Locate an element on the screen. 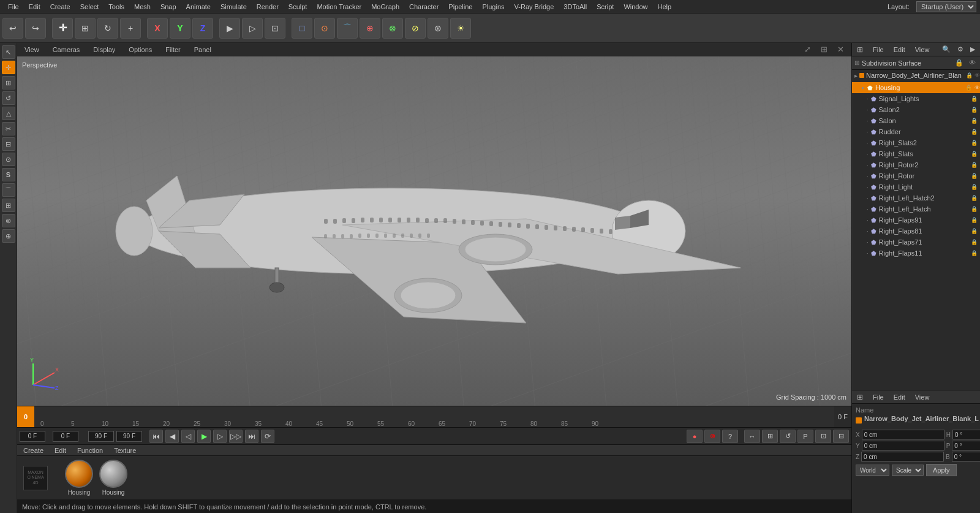  menu-plugins: Plugins is located at coordinates (493, 7).